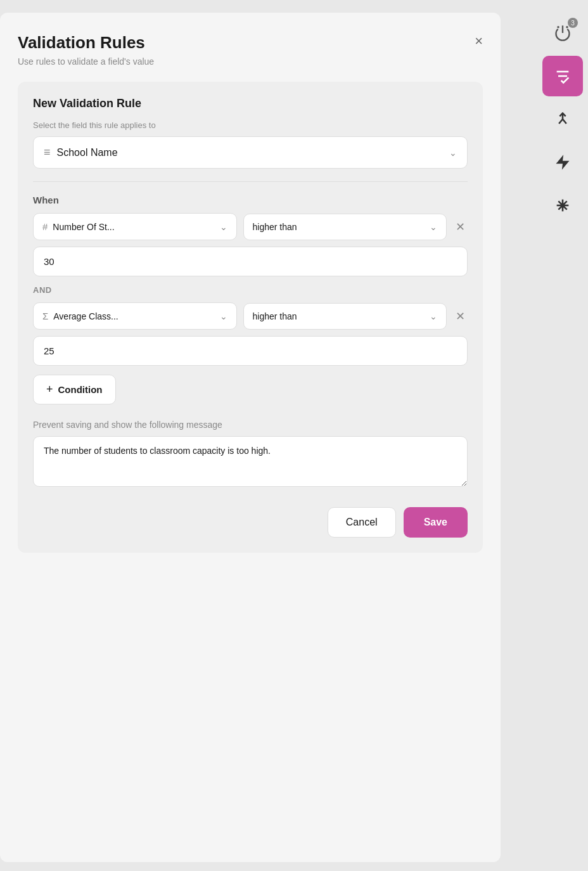 This screenshot has width=588, height=871. What do you see at coordinates (563, 33) in the screenshot?
I see `sidebar-item-plug: 3` at bounding box center [563, 33].